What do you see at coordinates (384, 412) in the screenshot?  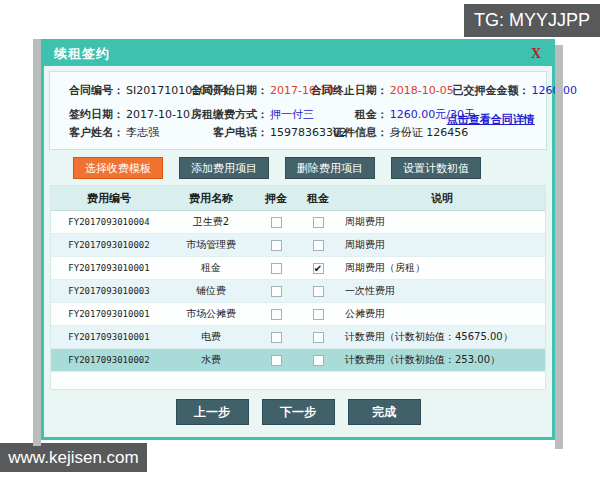 I see `finish-button: 完成` at bounding box center [384, 412].